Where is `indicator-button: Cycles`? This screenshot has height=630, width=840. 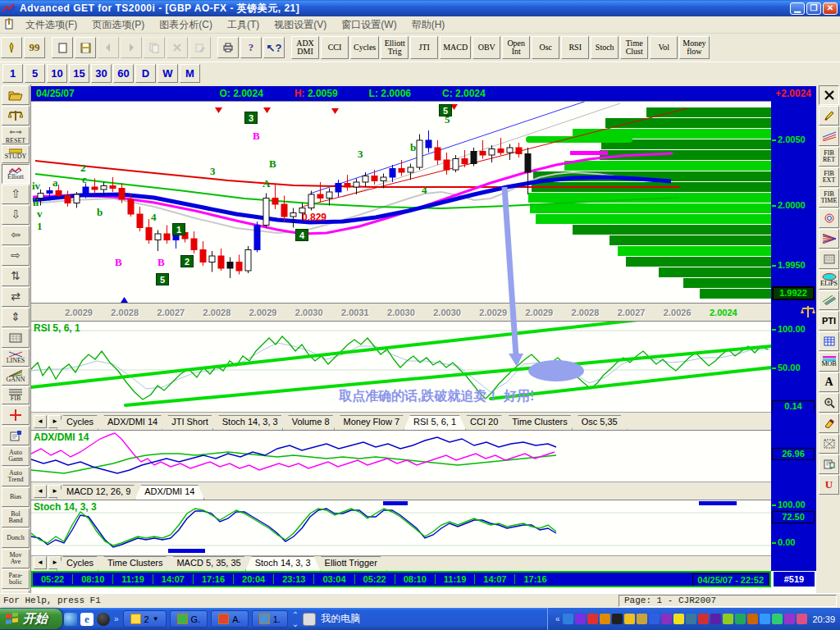 indicator-button: Cycles is located at coordinates (364, 48).